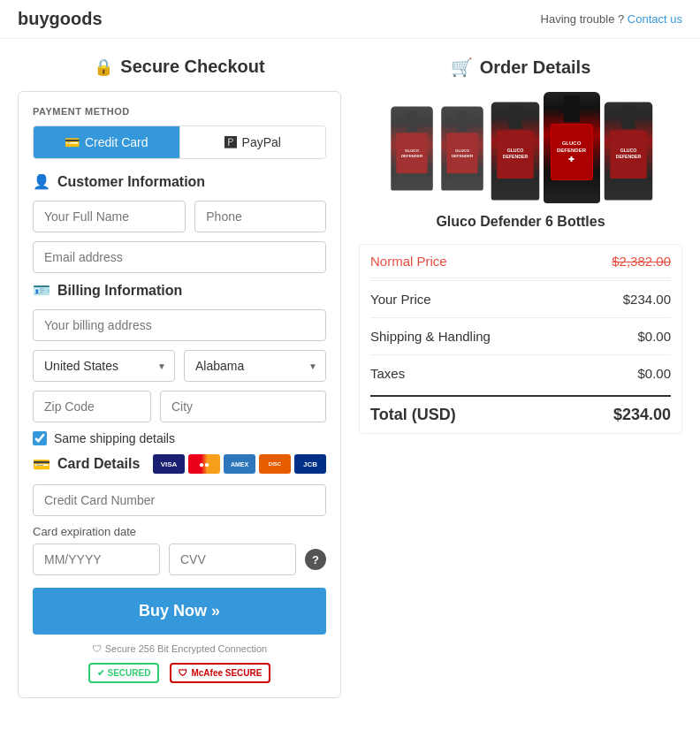 This screenshot has height=745, width=700. I want to click on jcb-icon: JCB, so click(310, 464).